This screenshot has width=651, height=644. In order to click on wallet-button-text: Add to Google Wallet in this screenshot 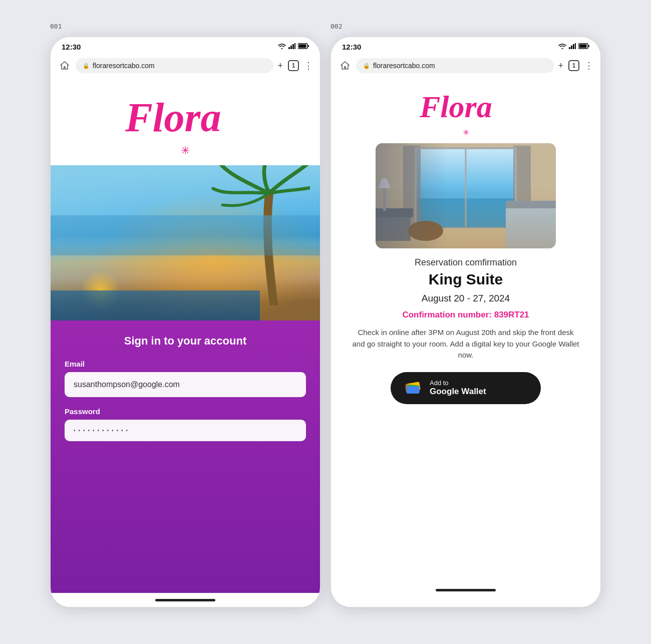, I will do `click(458, 388)`.